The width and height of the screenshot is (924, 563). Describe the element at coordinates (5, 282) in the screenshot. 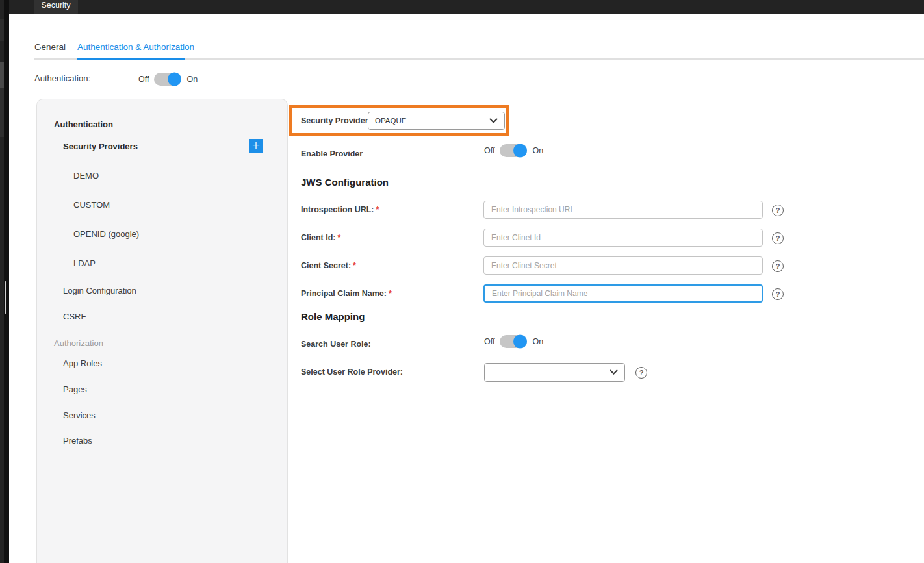

I see `collapsed-left-sidebar` at that location.